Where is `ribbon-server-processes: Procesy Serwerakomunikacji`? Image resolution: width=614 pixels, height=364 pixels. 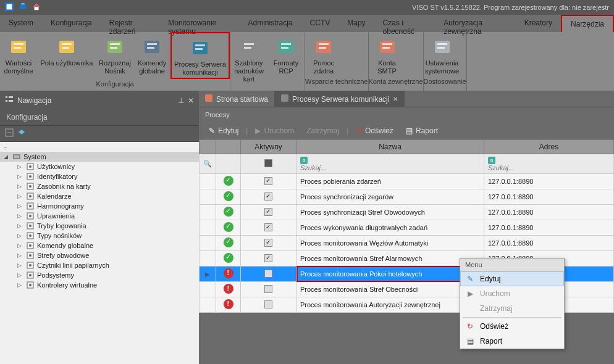 ribbon-server-processes: Procesy Serwerakomunikacji is located at coordinates (200, 56).